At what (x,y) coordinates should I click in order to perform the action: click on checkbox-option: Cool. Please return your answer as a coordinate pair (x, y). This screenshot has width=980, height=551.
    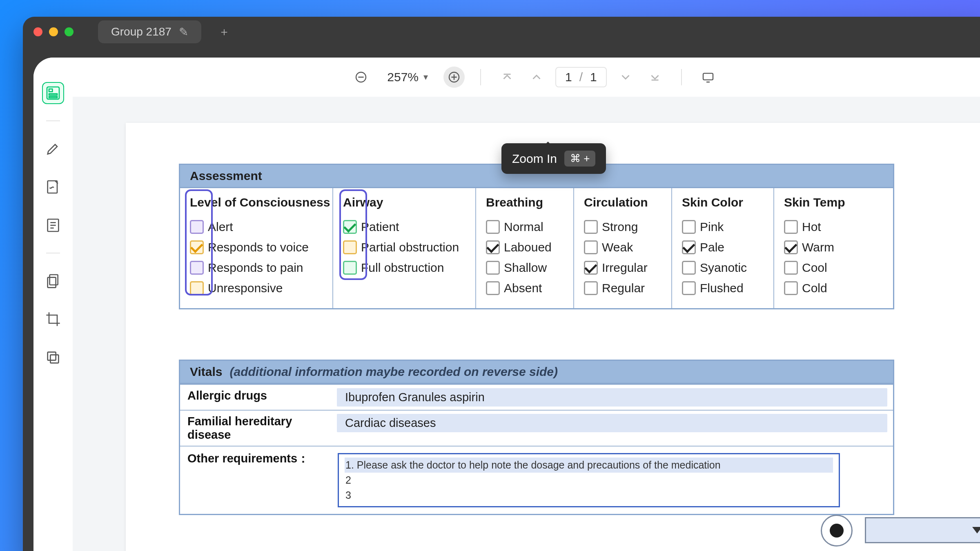
    Looking at the image, I should click on (831, 268).